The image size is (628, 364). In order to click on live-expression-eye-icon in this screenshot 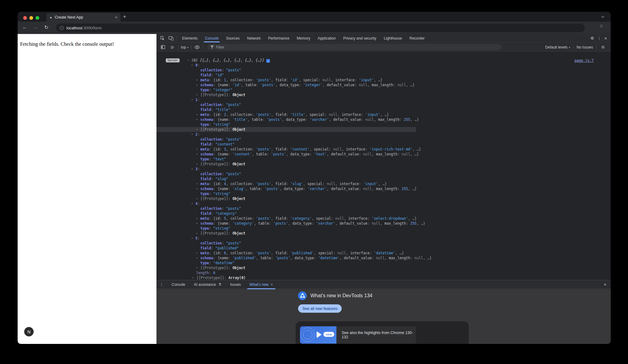, I will do `click(197, 47)`.